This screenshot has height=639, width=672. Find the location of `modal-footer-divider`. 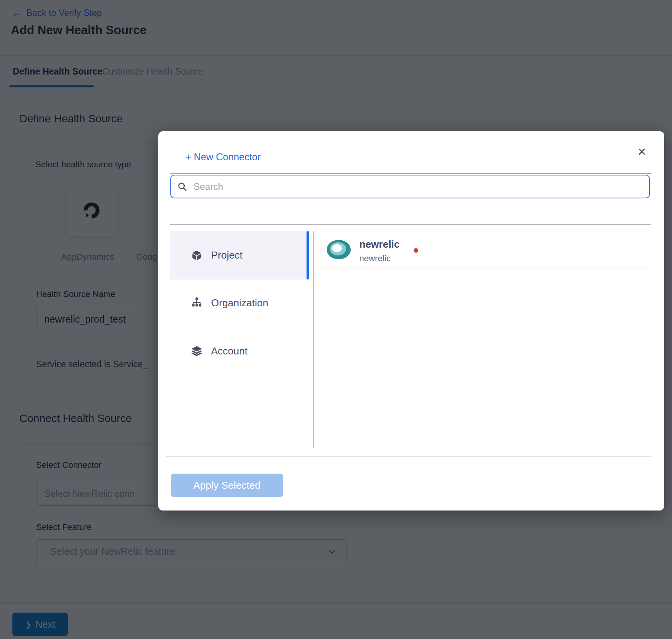

modal-footer-divider is located at coordinates (409, 457).